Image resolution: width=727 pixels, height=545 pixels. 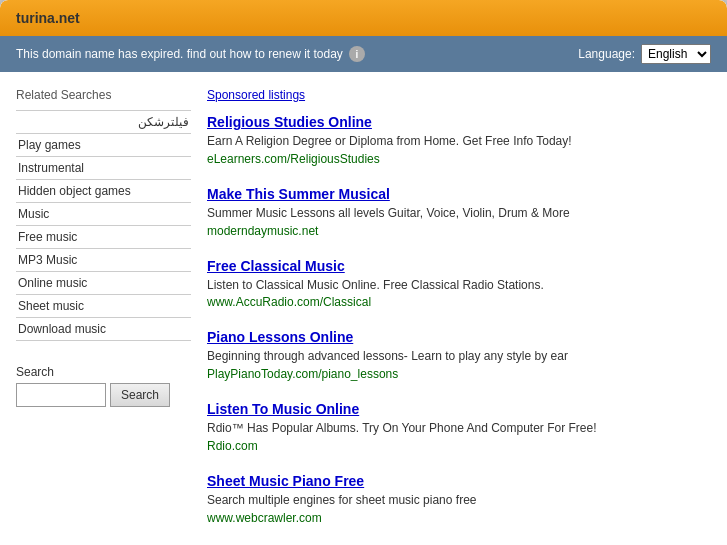 What do you see at coordinates (104, 191) in the screenshot?
I see `sidebar-link-hidden-object: Hidden object games` at bounding box center [104, 191].